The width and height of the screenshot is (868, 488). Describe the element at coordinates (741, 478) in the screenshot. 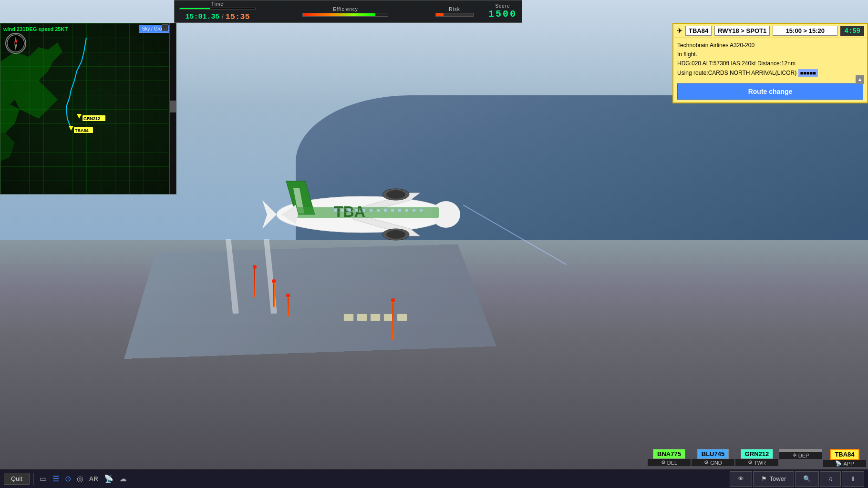

I see `eye-icon: 👁` at that location.